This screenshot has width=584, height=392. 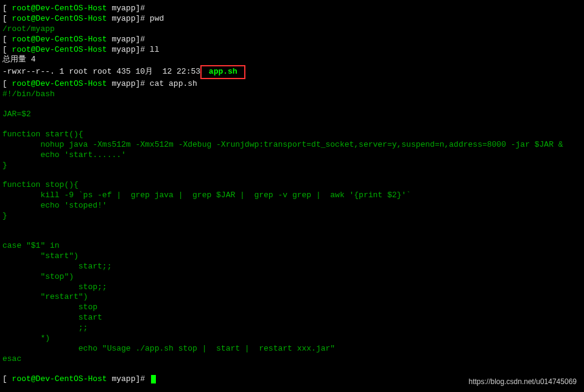 What do you see at coordinates (292, 156) in the screenshot?
I see `script-line: echo 'start......'` at bounding box center [292, 156].